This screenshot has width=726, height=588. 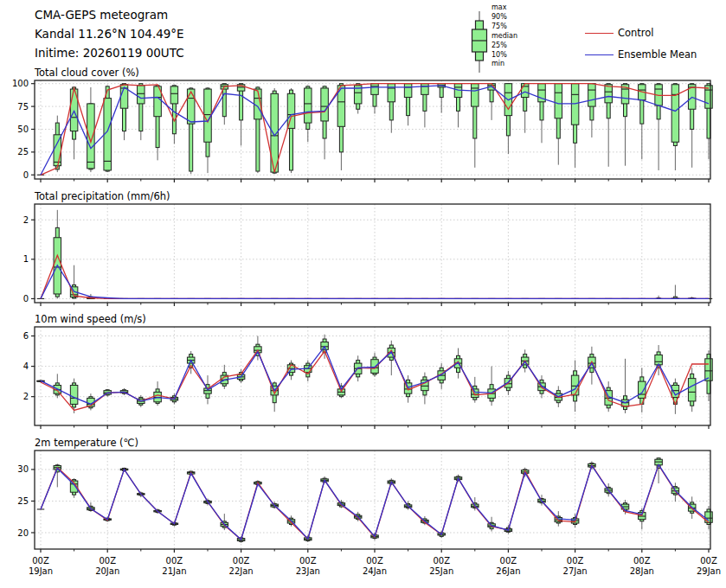 What do you see at coordinates (375, 571) in the screenshot?
I see `svg-text: 24Jan` at bounding box center [375, 571].